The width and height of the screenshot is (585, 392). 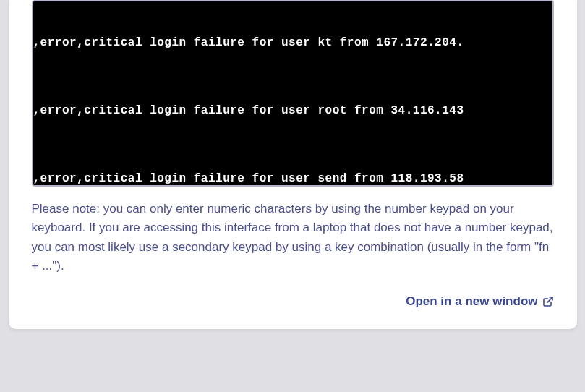 I want to click on terminal-line: ,error,critical login failure for user s…, so click(x=293, y=179).